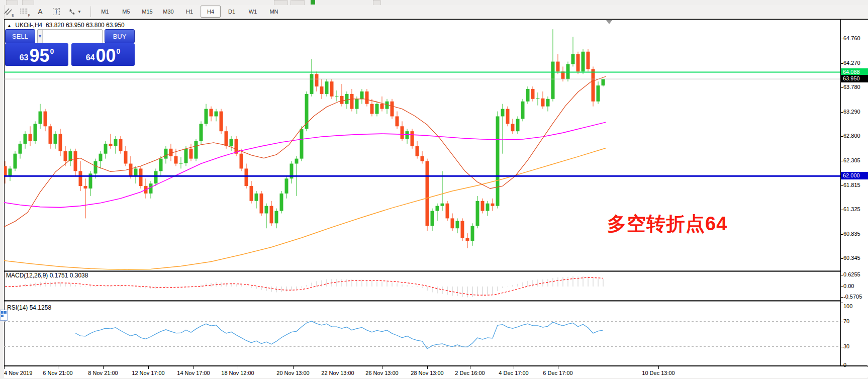  What do you see at coordinates (40, 12) in the screenshot?
I see `text-tool-icon: A` at bounding box center [40, 12].